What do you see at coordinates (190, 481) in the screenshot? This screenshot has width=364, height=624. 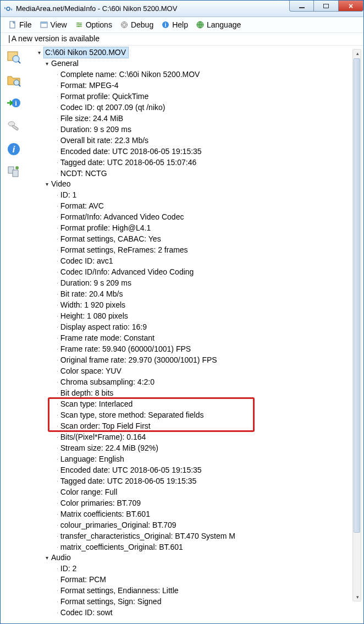 I see `tree-item: Tagged date: UTC 2018-06-05 19:15:35` at bounding box center [190, 481].